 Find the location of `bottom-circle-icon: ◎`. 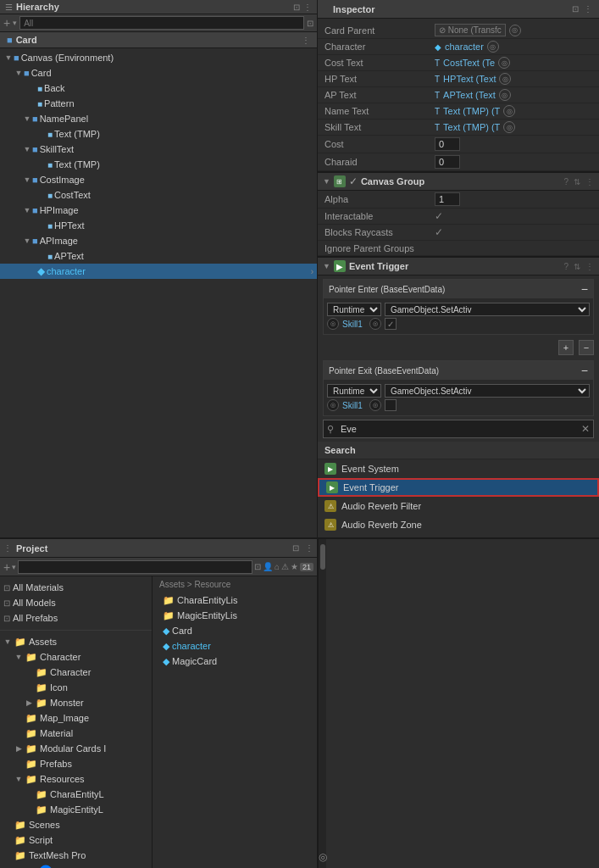

bottom-circle-icon: ◎ is located at coordinates (323, 857).